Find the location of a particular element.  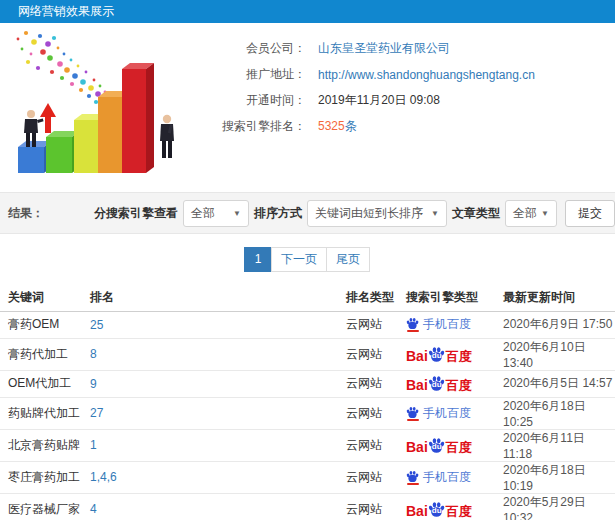

engine-filter-select: 全部 ▼ is located at coordinates (216, 214).